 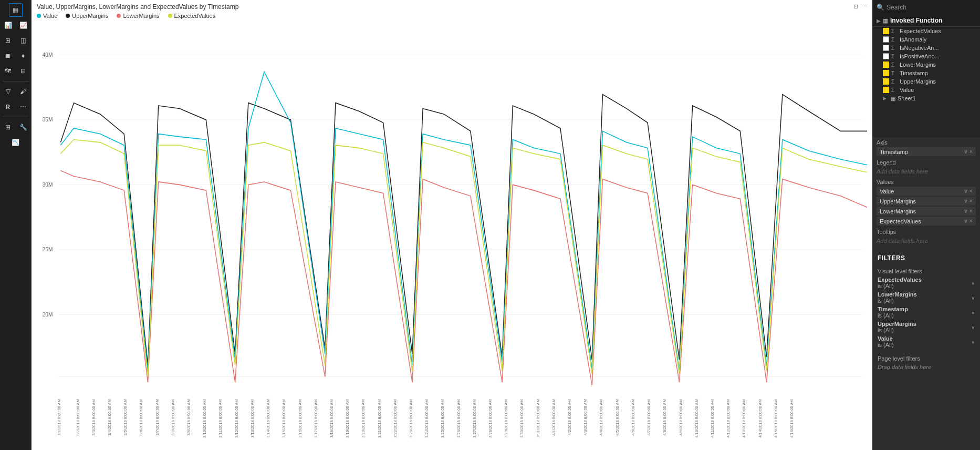 I want to click on field-mapping: Axis Timestamp ∨ × Legend Add data field…, so click(x=926, y=193).